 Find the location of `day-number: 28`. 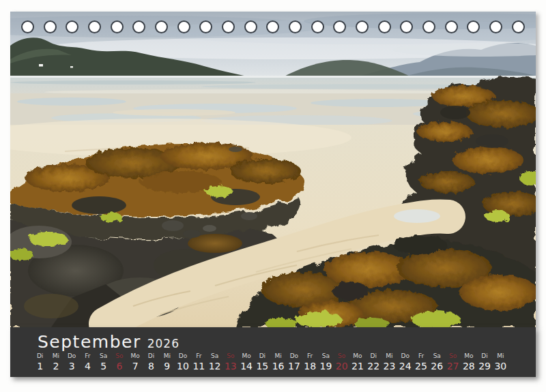

day-number: 28 is located at coordinates (469, 367).